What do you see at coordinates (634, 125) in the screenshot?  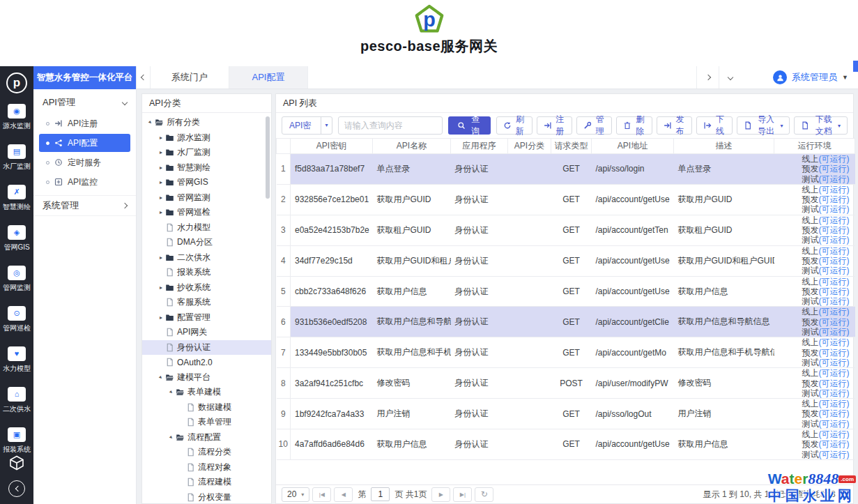 I see `toolbar-delete-button: 删除` at bounding box center [634, 125].